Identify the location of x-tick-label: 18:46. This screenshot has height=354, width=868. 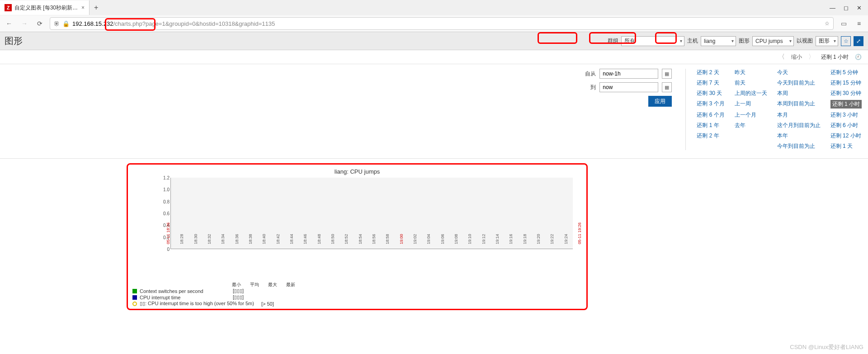
(305, 239).